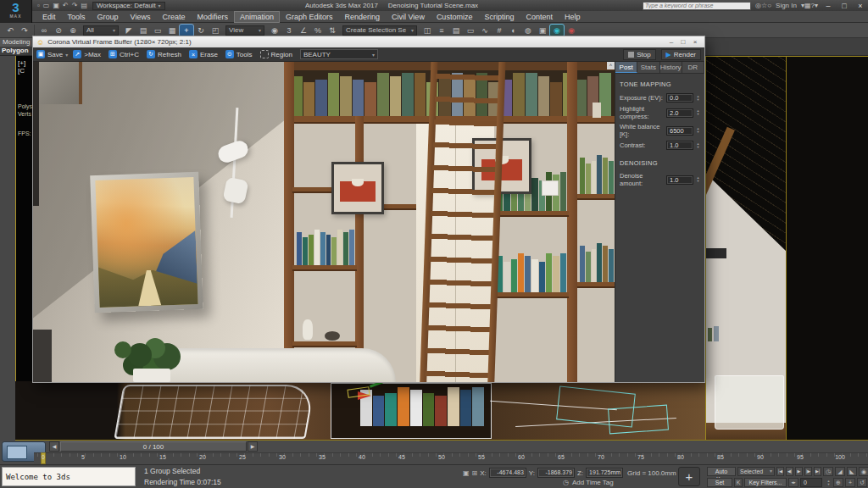  I want to click on window-crossing-icon: ▦, so click(172, 30).